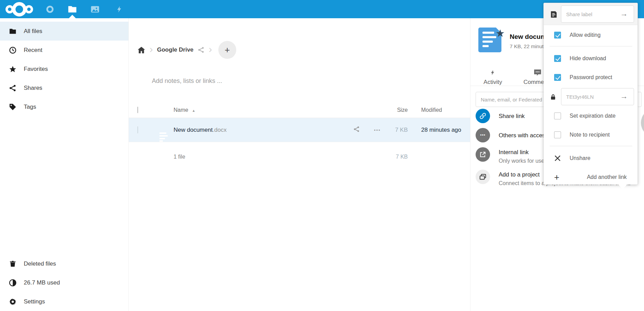 This screenshot has height=311, width=644. What do you see at coordinates (300, 110) in the screenshot?
I see `table-header-row: Name ▴ Size Modified` at bounding box center [300, 110].